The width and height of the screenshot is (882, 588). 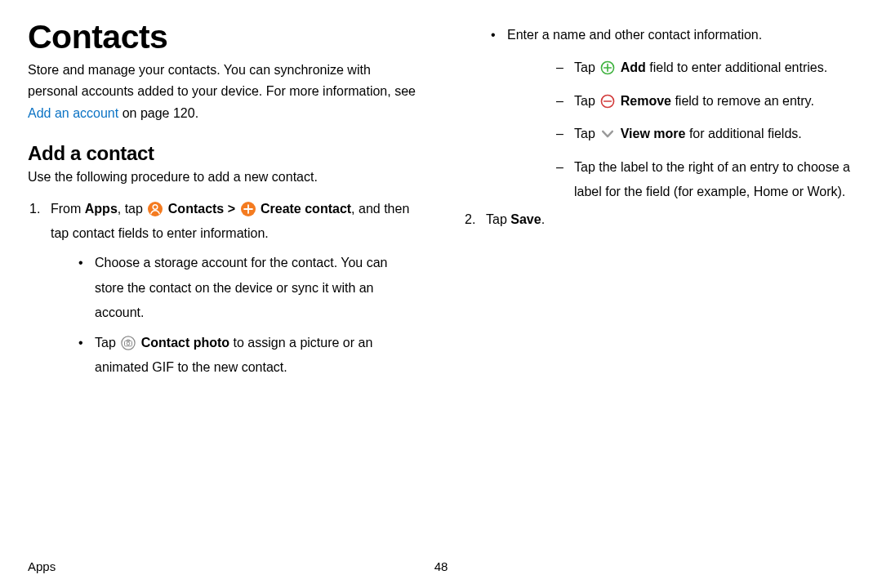 I want to click on add-account-link: Add an account, so click(x=74, y=113).